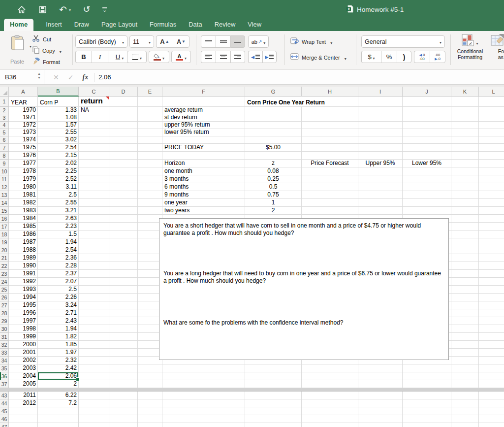 The height and width of the screenshot is (427, 504). Describe the element at coordinates (491, 140) in the screenshot. I see `cell-L6` at that location.